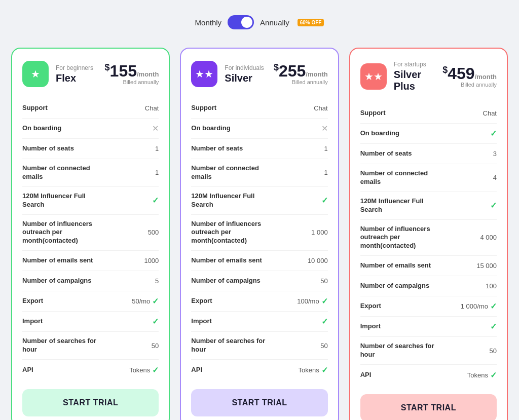 This screenshot has height=420, width=519. What do you see at coordinates (469, 77) in the screenshot?
I see `plan-price-block-silver-plus: $459/monthBilled annually` at bounding box center [469, 77].